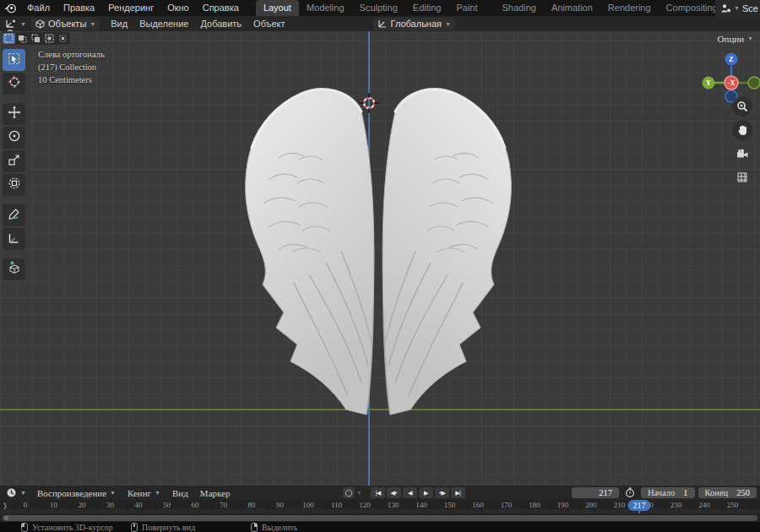 The height and width of the screenshot is (532, 760). I want to click on camera-view-button, so click(742, 154).